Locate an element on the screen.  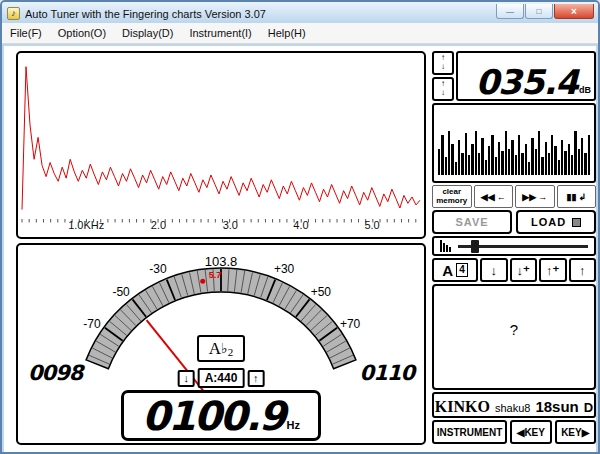
save-load-row: SAVE LOAD is located at coordinates (514, 222).